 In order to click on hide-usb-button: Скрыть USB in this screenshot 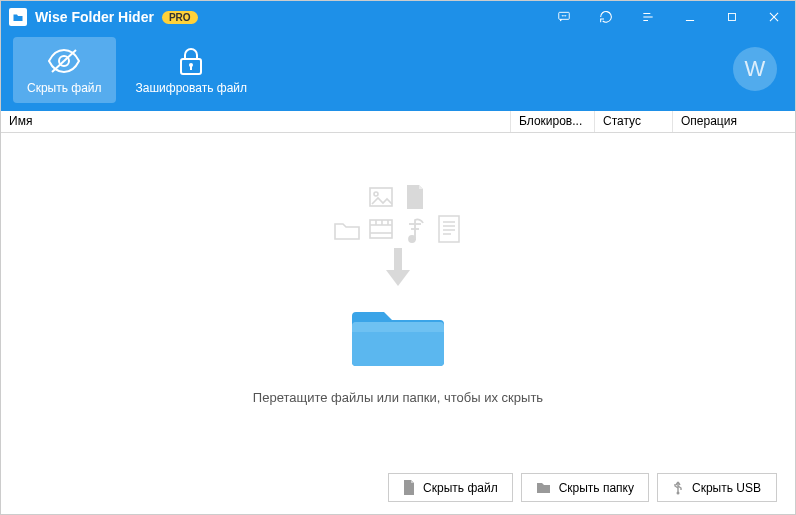, I will do `click(717, 488)`.